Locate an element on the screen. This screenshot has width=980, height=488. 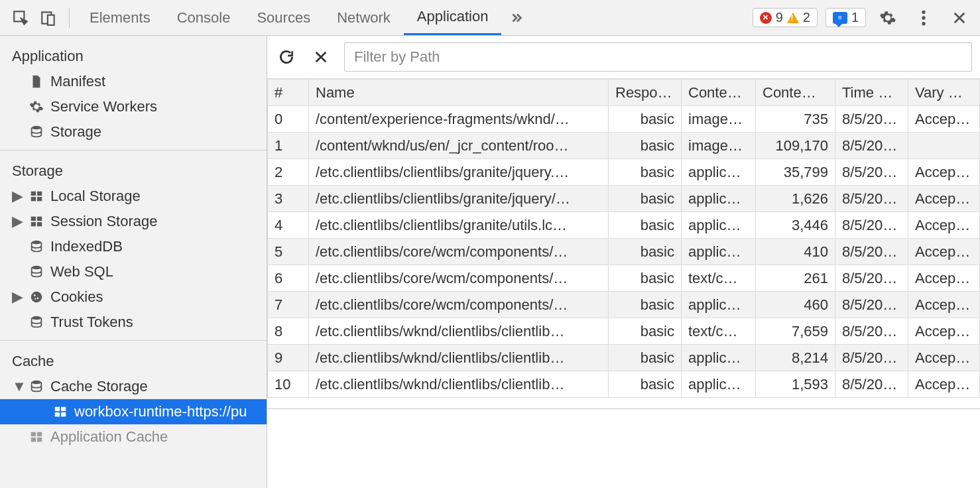
sidebar-cache-entry-selected: workbox-runtime-https://pu is located at coordinates (133, 412).